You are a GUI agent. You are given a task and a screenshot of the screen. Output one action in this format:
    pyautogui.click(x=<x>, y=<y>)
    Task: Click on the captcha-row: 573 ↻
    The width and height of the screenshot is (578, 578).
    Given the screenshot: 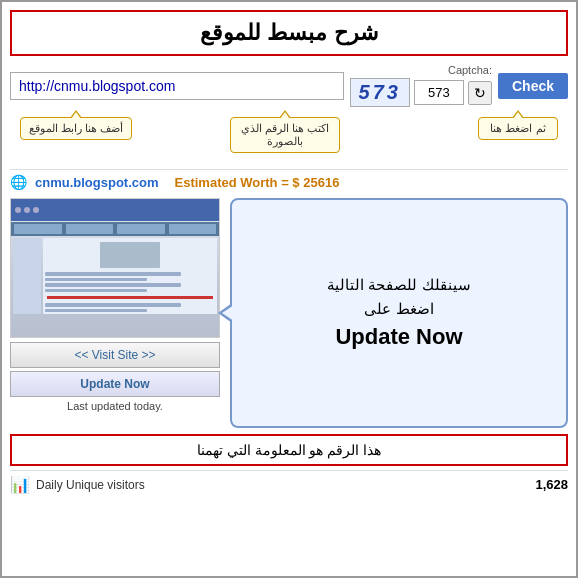 What is the action you would take?
    pyautogui.click(x=421, y=92)
    